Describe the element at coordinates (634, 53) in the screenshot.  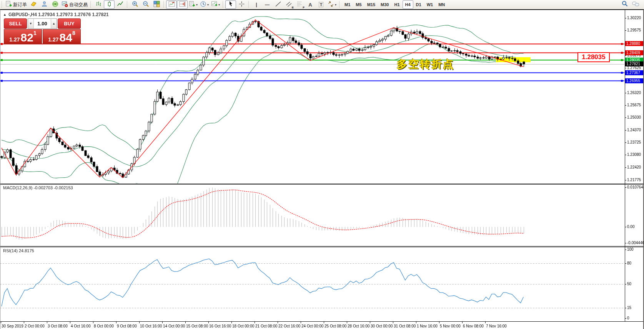
I see `price-badge: 1.28409` at that location.